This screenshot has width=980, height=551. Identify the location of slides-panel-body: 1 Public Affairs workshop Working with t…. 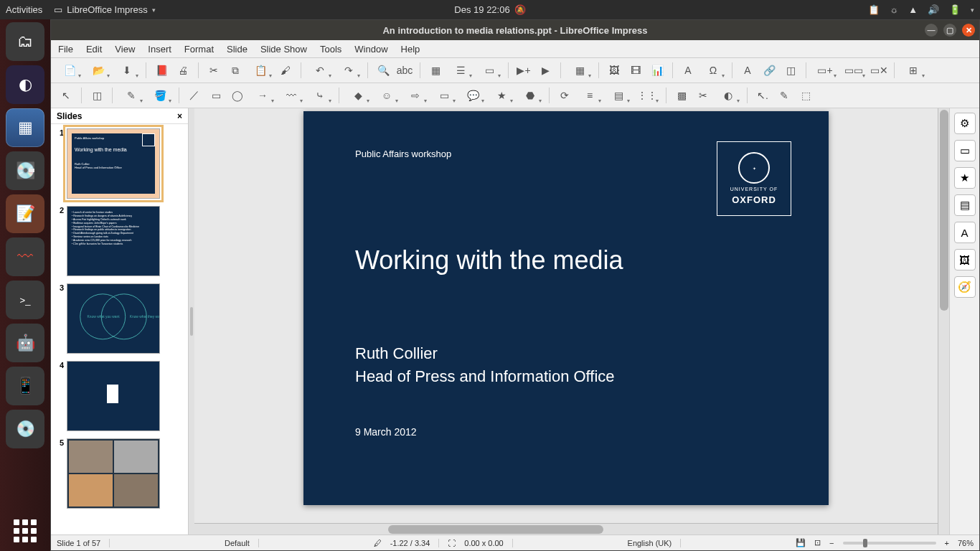
(119, 329).